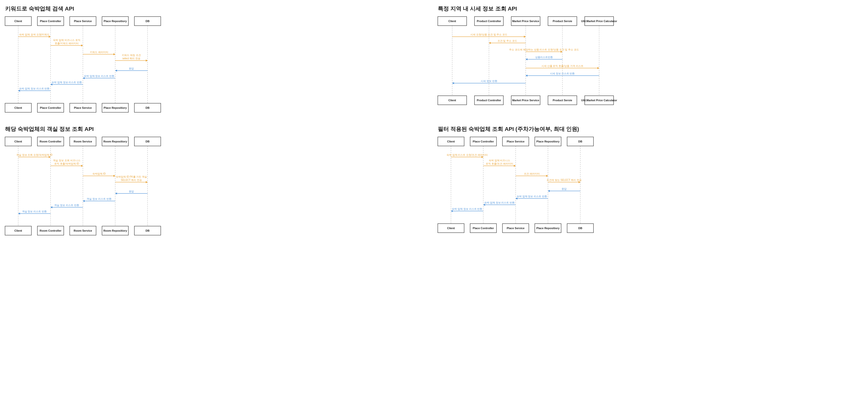 This screenshot has width=868, height=401. Describe the element at coordinates (562, 100) in the screenshot. I see `svg-text: Product Servie` at that location.